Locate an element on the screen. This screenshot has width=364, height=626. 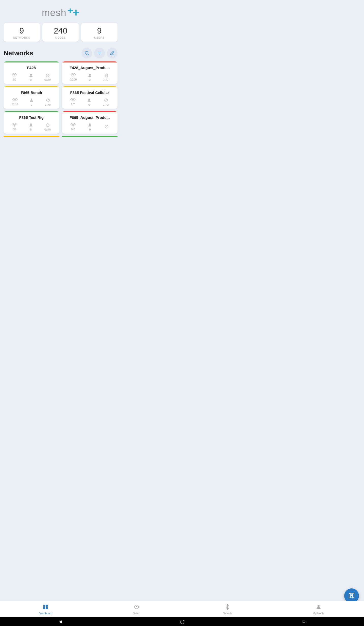
header-actions is located at coordinates (100, 53).